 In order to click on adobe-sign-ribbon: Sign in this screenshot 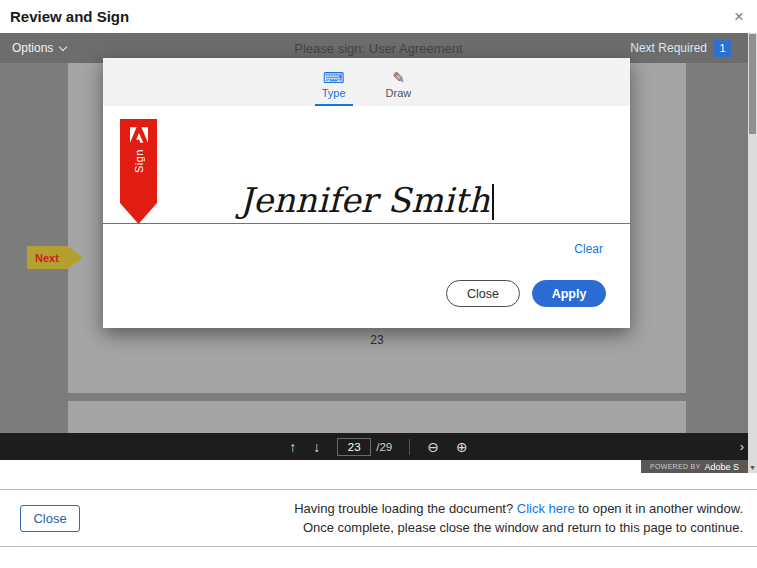, I will do `click(138, 172)`.